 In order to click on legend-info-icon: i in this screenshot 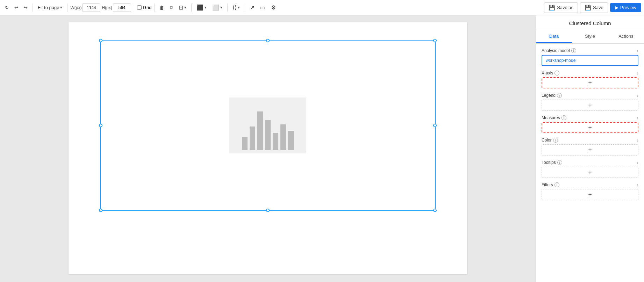, I will do `click(559, 95)`.